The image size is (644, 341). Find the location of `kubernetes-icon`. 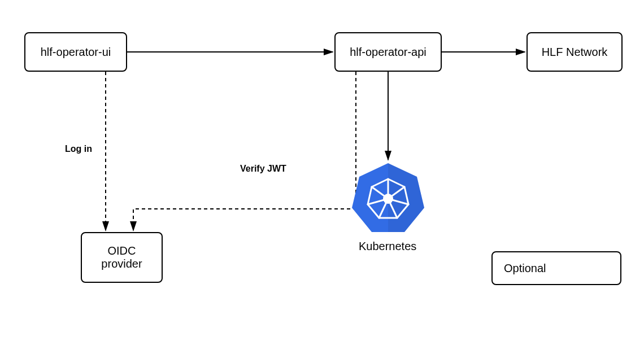

kubernetes-icon is located at coordinates (388, 198).